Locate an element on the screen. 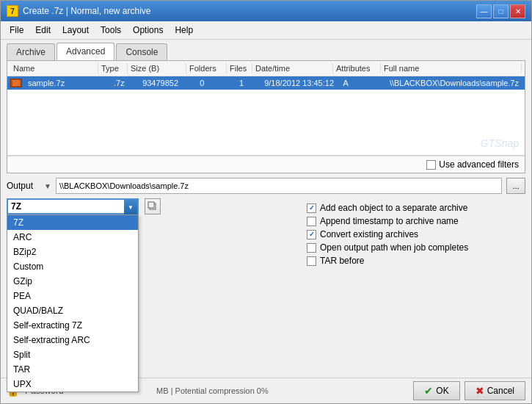  append-timestamp-checkbox is located at coordinates (311, 222).